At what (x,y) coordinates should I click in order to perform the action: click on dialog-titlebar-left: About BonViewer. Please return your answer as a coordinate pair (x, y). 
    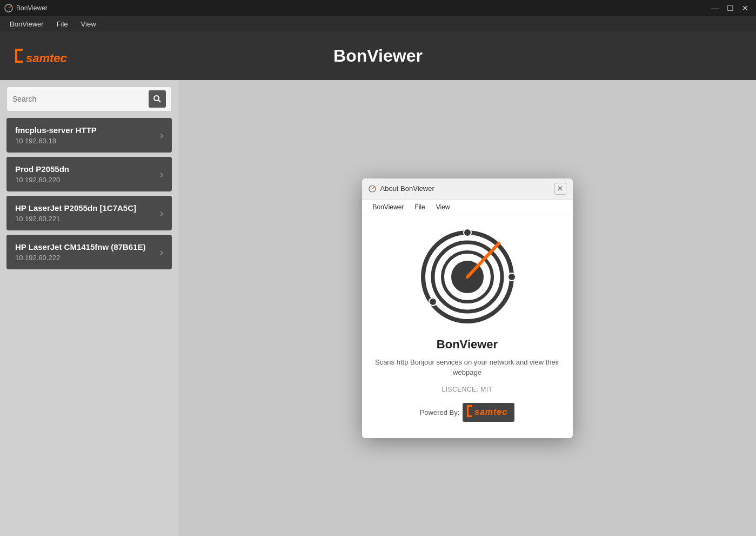
    Looking at the image, I should click on (402, 188).